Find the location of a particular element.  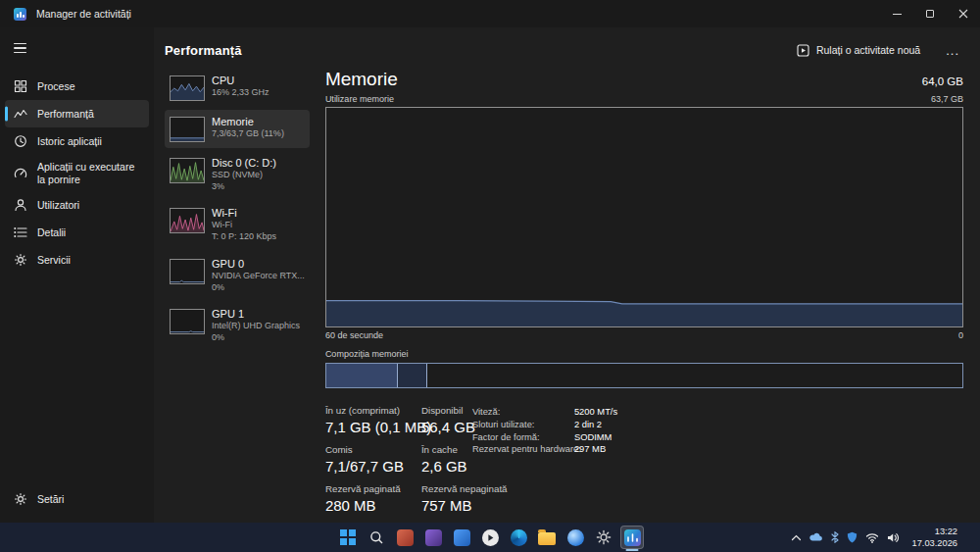

disk-mini-chart is located at coordinates (187, 171).